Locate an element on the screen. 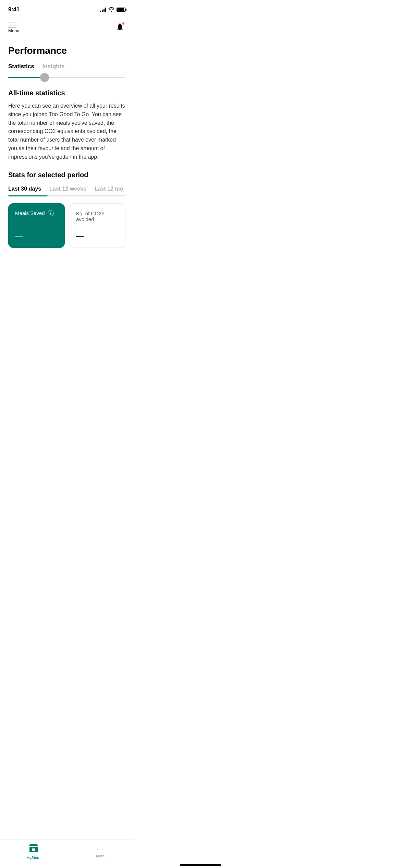 Image resolution: width=401 pixels, height=868 pixels. wifi-icon is located at coordinates (111, 10).